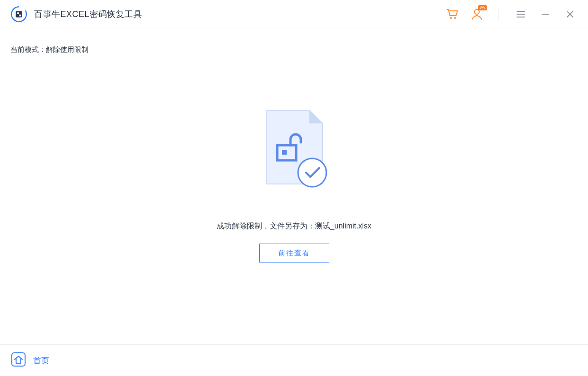 This screenshot has height=376, width=588. What do you see at coordinates (477, 14) in the screenshot?
I see `account-button` at bounding box center [477, 14].